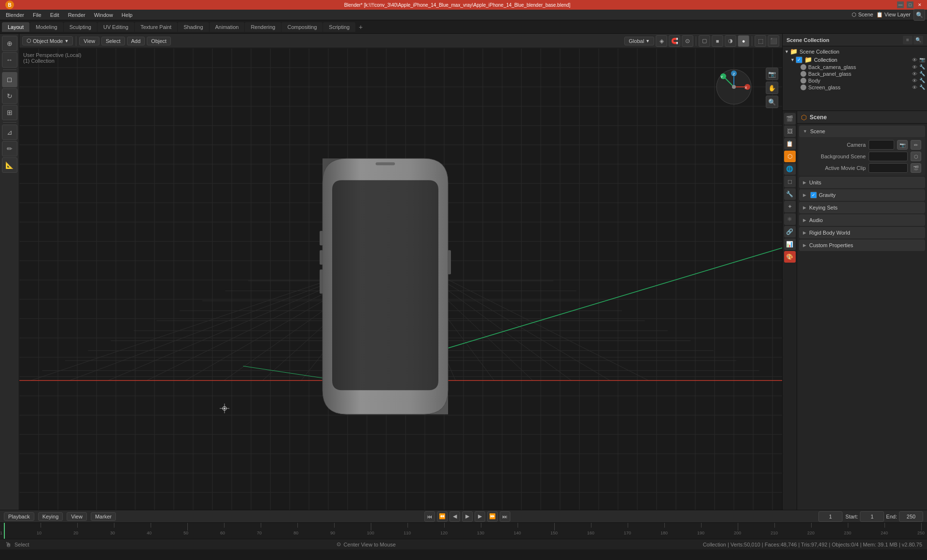  I want to click on current-frame-display: 1, so click(830, 517).